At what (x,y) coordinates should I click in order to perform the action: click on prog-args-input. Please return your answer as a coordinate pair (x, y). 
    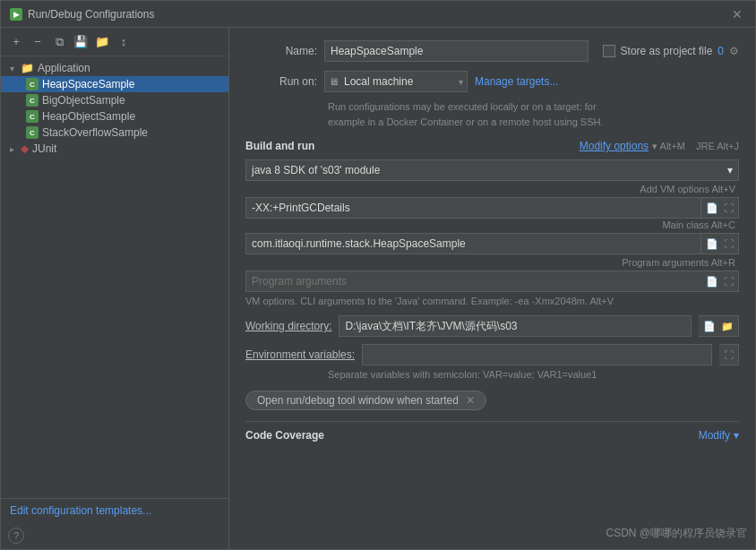
    Looking at the image, I should click on (493, 281).